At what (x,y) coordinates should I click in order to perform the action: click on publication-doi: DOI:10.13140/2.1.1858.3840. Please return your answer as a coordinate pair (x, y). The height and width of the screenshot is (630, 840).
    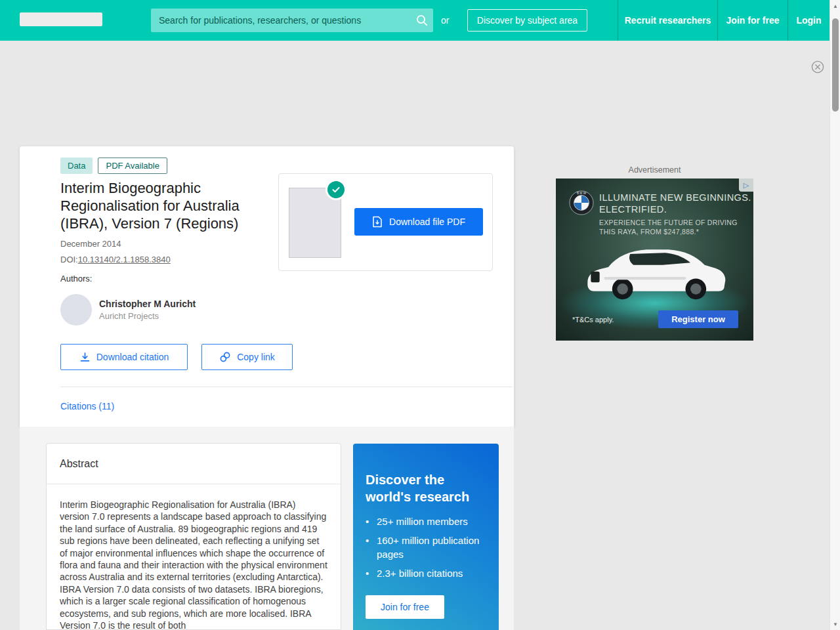
    Looking at the image, I should click on (116, 260).